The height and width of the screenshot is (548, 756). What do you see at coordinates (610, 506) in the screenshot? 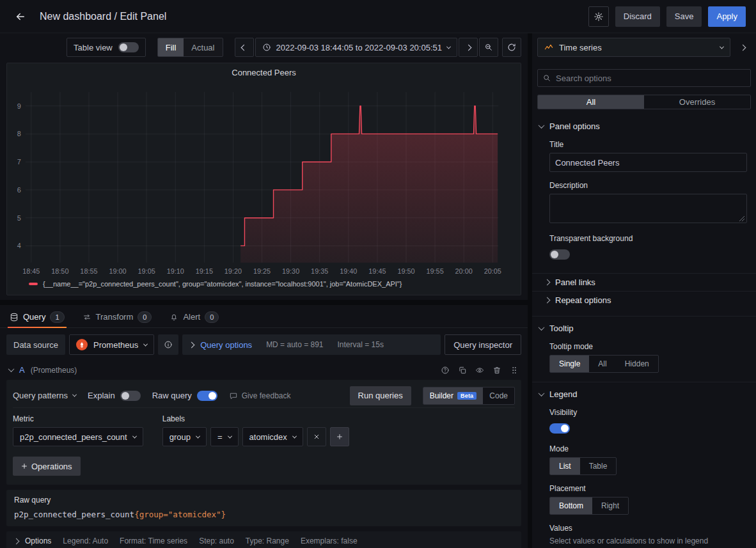
I see `legend-placement-right: Right` at bounding box center [610, 506].